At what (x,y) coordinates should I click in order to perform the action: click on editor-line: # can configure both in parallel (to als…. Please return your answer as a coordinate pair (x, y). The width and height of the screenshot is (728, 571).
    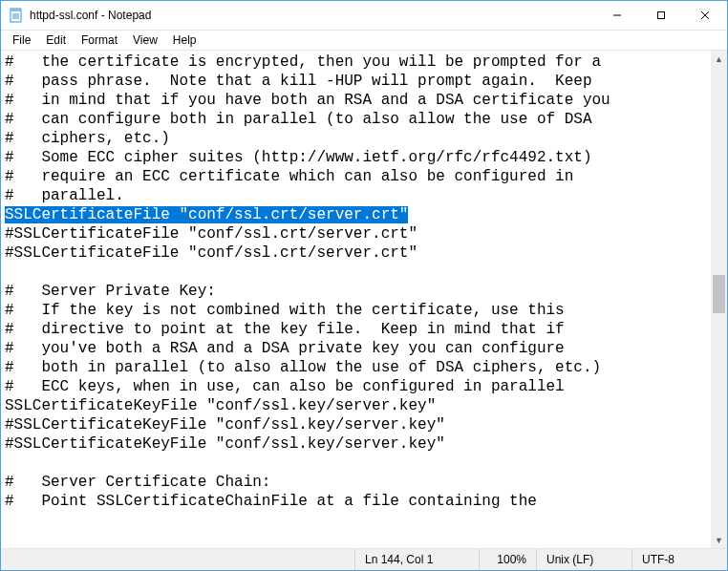
    Looking at the image, I should click on (355, 119).